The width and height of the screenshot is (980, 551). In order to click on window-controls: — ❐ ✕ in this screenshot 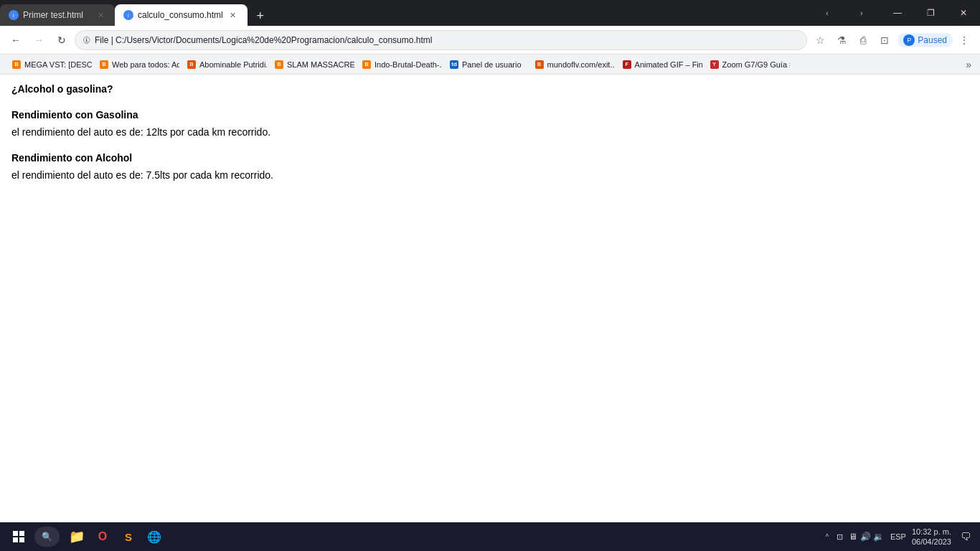, I will do `click(930, 13)`.